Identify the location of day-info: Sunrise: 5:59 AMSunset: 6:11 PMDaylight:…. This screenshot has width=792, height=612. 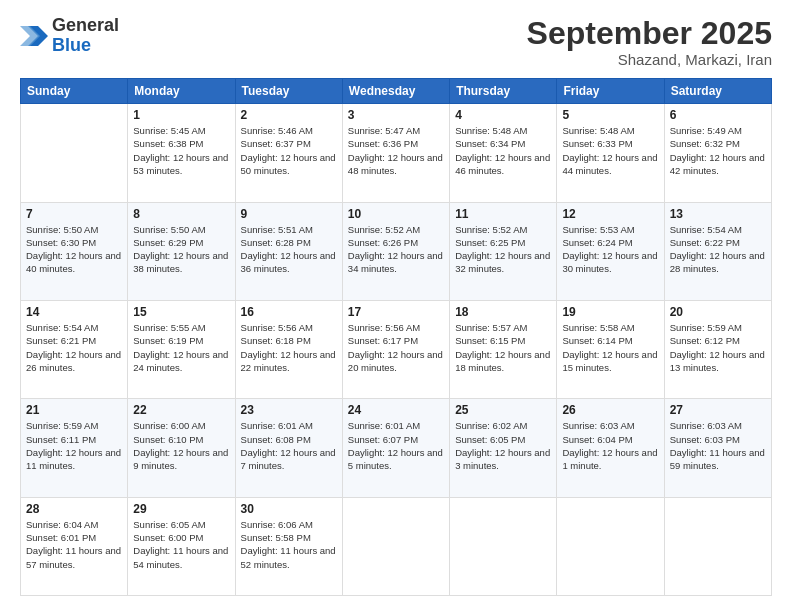
(74, 446).